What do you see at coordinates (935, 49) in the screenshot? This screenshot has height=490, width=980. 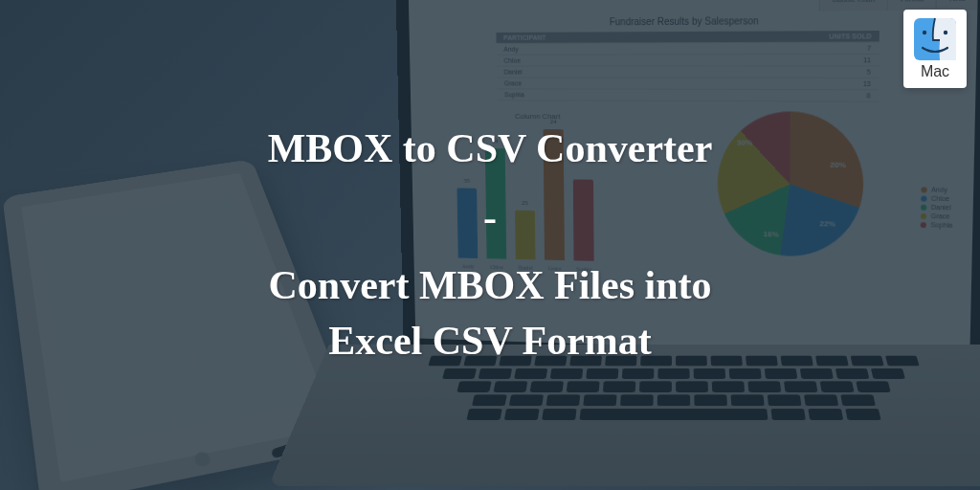 I see `mac-badge: Mac` at bounding box center [935, 49].